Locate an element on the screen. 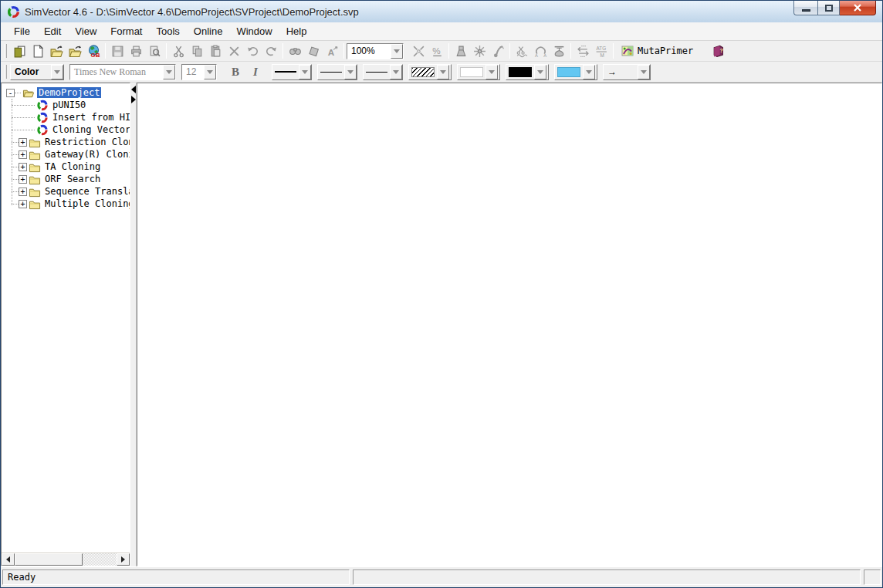 Image resolution: width=883 pixels, height=588 pixels. menu-online: Online is located at coordinates (208, 31).